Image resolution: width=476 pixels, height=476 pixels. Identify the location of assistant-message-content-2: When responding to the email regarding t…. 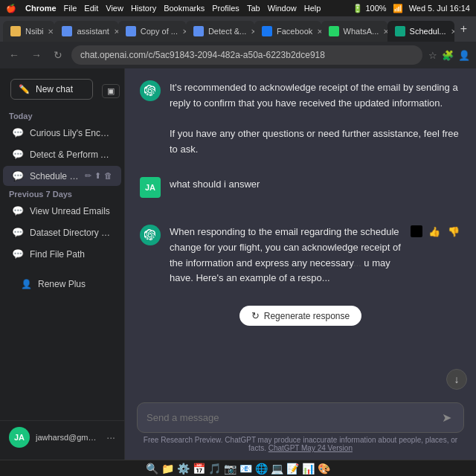
(286, 256).